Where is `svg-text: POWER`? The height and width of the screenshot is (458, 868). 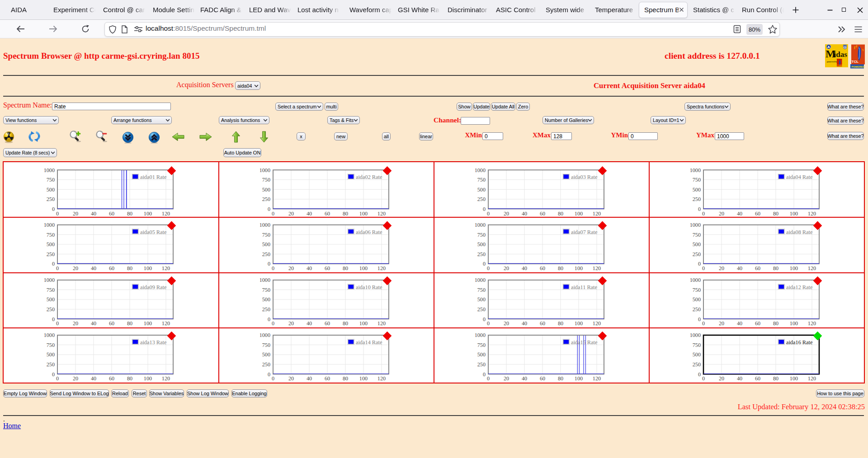 svg-text: POWER is located at coordinates (840, 65).